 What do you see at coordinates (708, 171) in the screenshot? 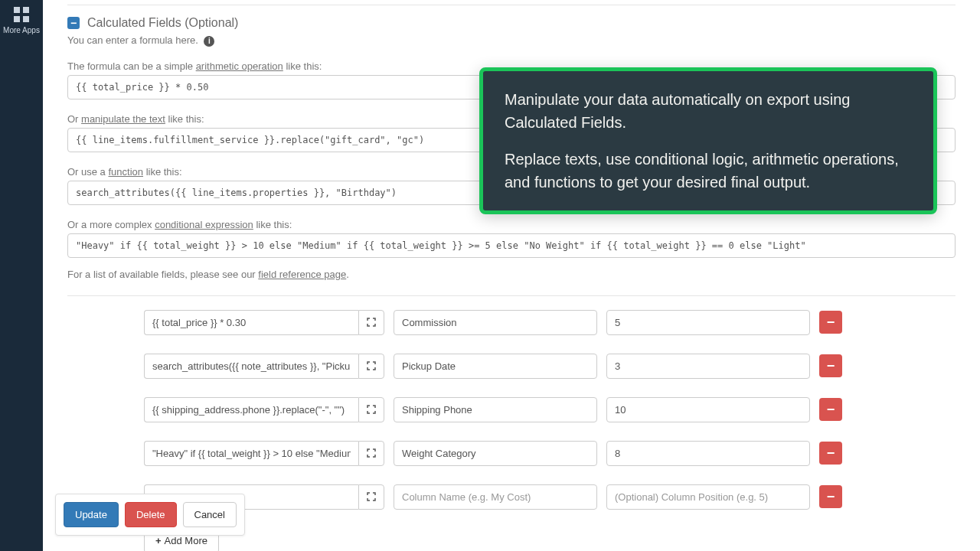
I see `tooltip-text-2: Replace texts, use conditional logic, ar…` at bounding box center [708, 171].